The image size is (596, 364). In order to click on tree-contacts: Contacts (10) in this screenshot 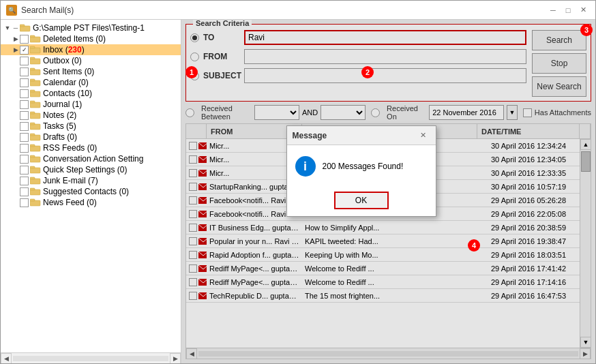, I will do `click(91, 93)`.